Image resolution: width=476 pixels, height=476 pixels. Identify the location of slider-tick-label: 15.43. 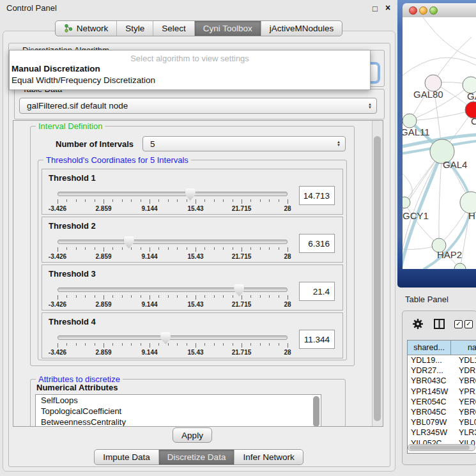
(196, 257).